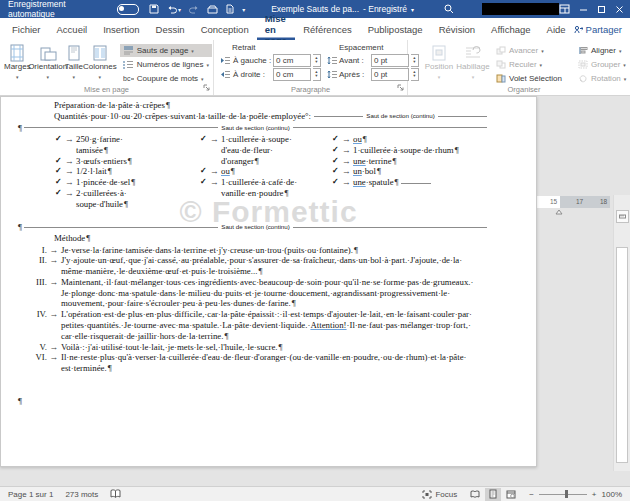 This screenshot has height=501, width=630. What do you see at coordinates (592, 9) in the screenshot?
I see `window-controls` at bounding box center [592, 9].